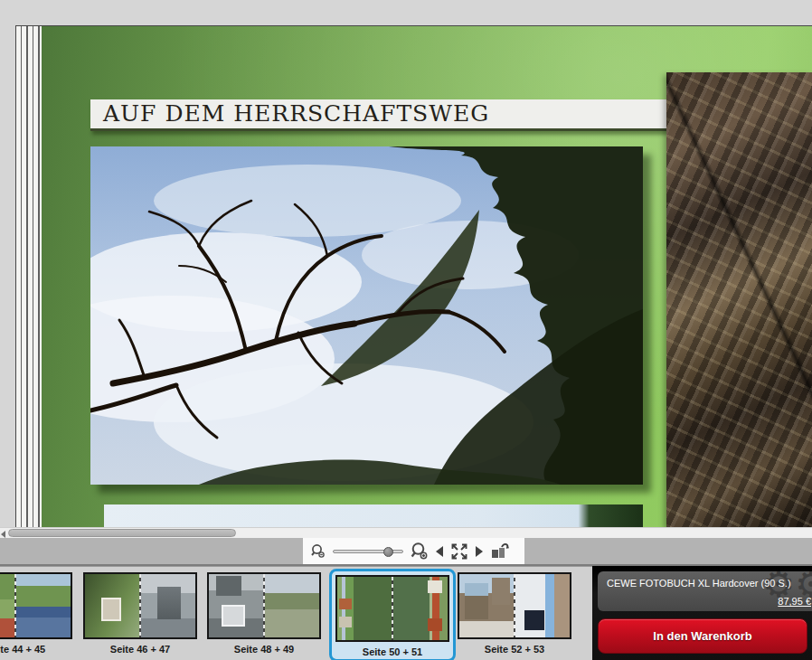 The image size is (812, 660). I want to click on thumbnail-seite-46-47: Seite 46 + 47, so click(140, 613).